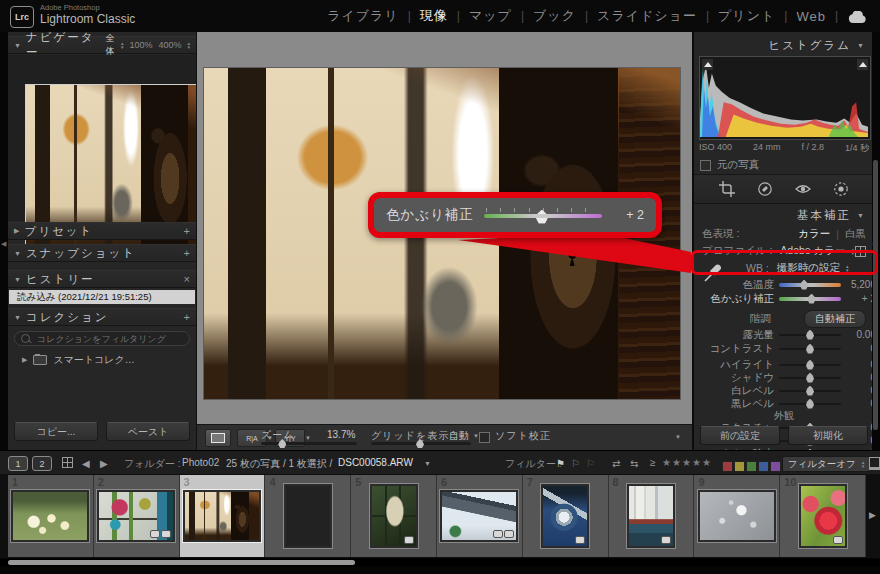 The image size is (880, 574). I want to click on filmstrip-cell-3-selected: 3, so click(223, 516).